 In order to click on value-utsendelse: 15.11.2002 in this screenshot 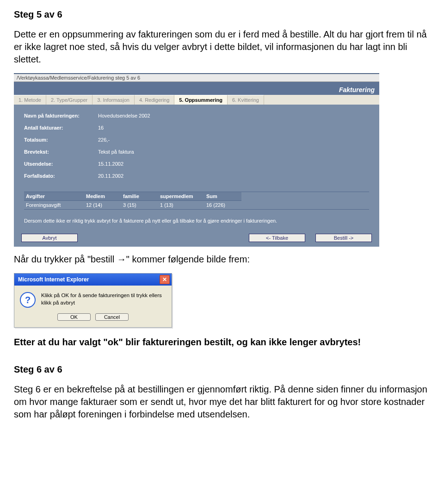, I will do `click(234, 164)`.